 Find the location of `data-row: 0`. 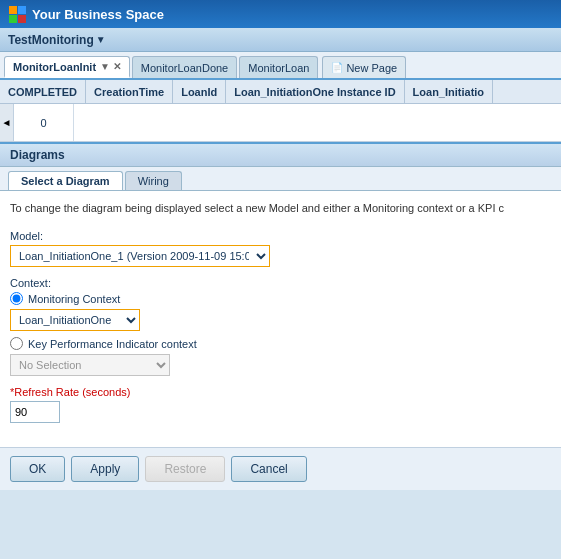

data-row: 0 is located at coordinates (288, 122).